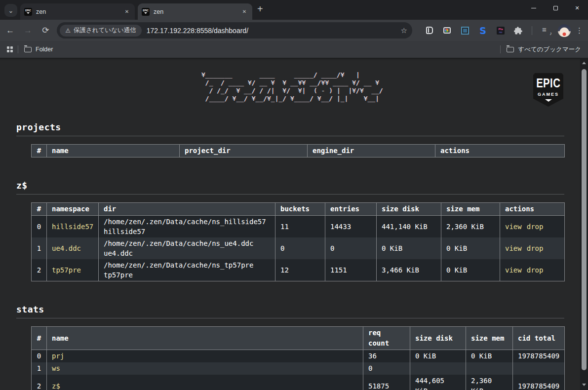 This screenshot has height=390, width=588. Describe the element at coordinates (518, 31) in the screenshot. I see `extensions-menu-button` at that location.